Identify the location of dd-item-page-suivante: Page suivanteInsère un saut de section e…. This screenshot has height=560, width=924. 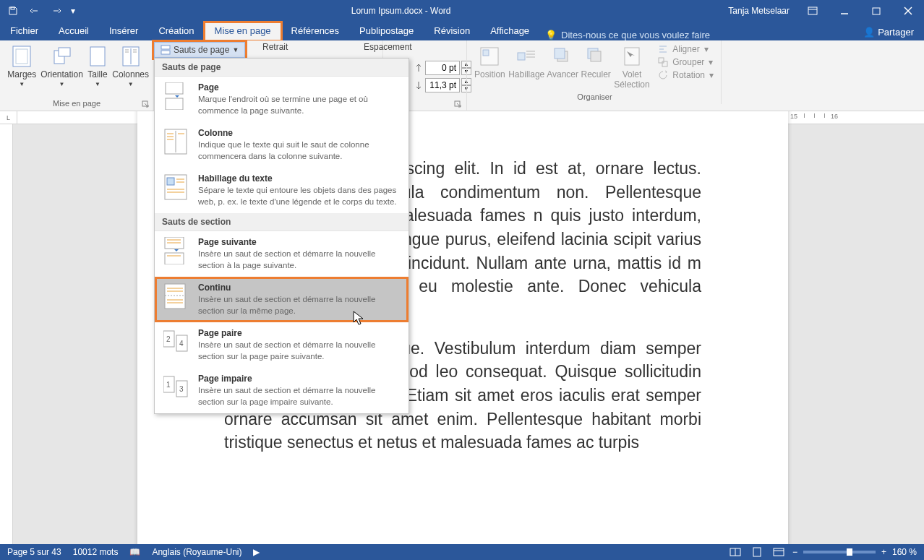
(282, 254).